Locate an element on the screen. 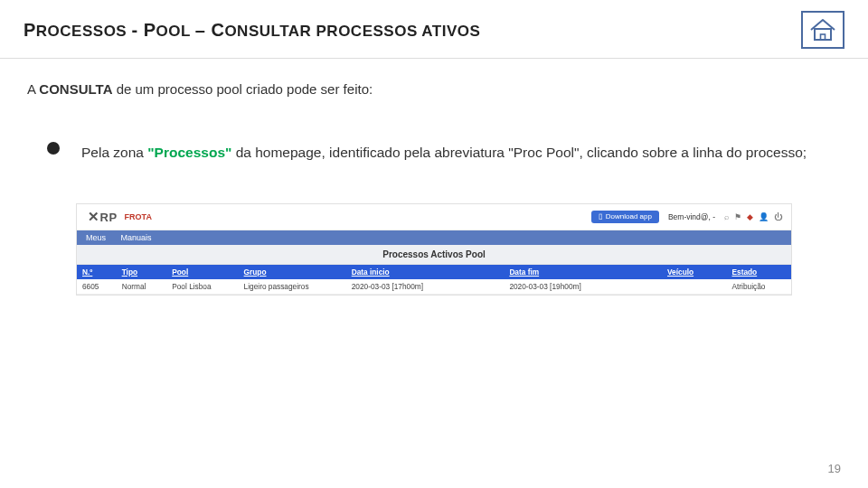 The width and height of the screenshot is (868, 488). phone-icon: ▯ is located at coordinates (600, 217).